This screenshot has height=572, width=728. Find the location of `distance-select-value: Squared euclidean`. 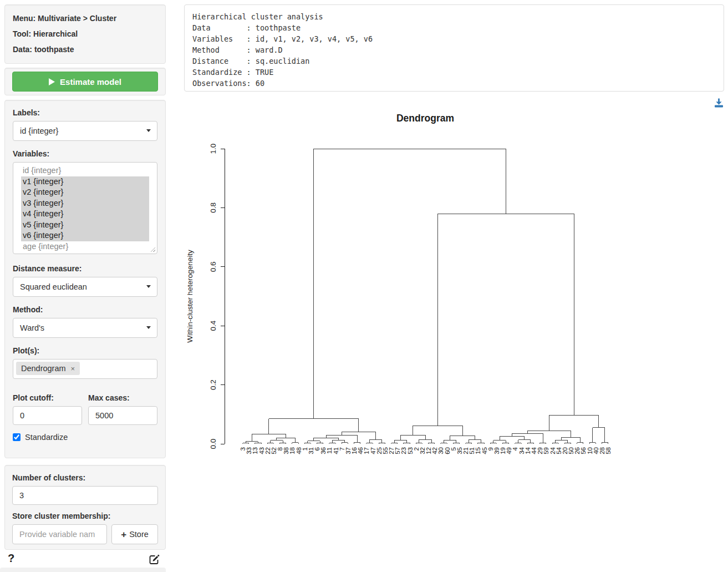

distance-select-value: Squared euclidean is located at coordinates (53, 287).